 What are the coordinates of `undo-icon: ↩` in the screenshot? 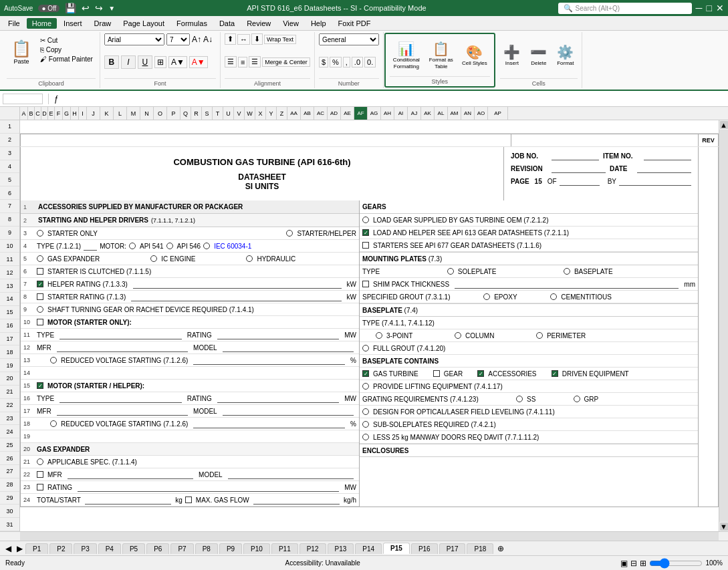 It's located at (86, 8).